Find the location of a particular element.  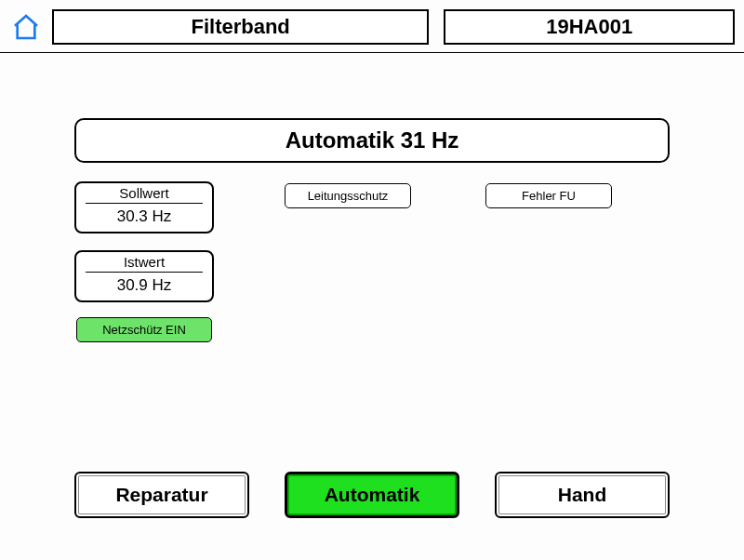

actual-label: Istwert is located at coordinates (144, 260).